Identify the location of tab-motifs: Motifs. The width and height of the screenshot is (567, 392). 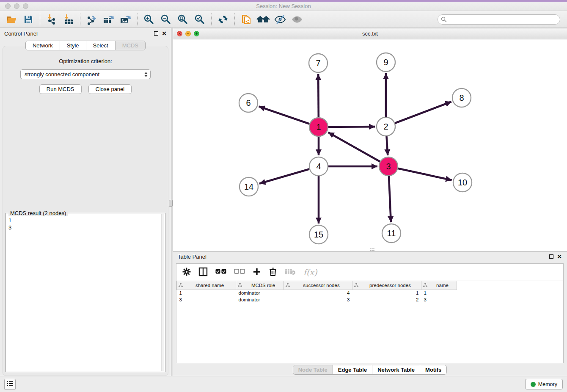
(433, 370).